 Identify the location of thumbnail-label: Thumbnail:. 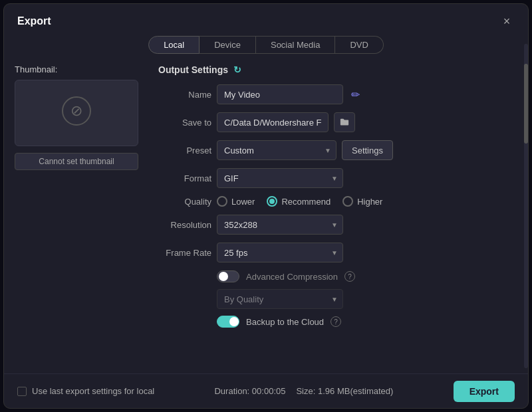
(81, 69).